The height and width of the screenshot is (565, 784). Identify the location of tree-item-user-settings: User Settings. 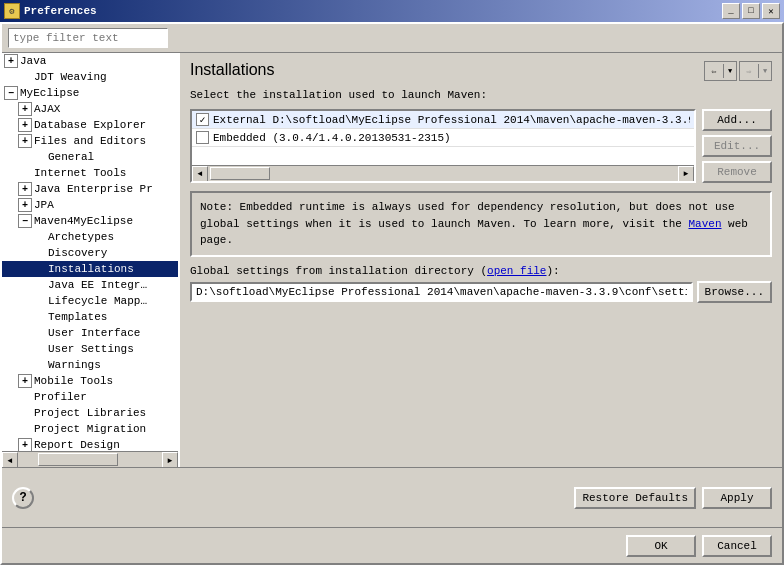
(90, 349).